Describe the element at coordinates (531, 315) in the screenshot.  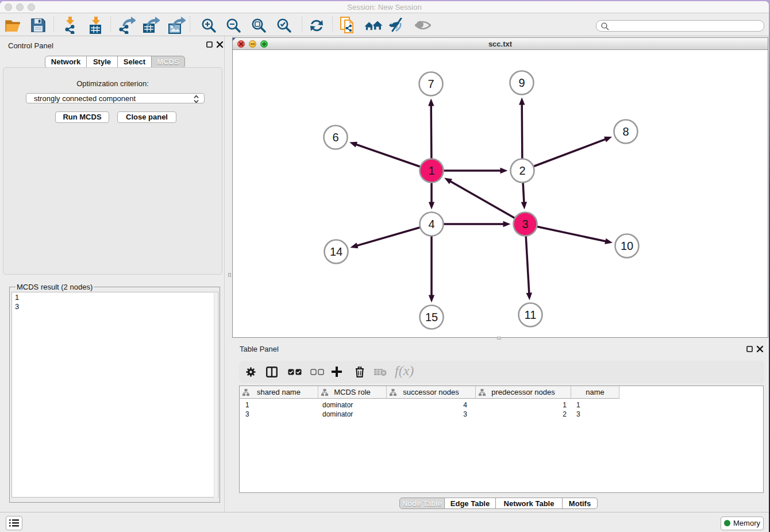
I see `svg-text: 11` at that location.